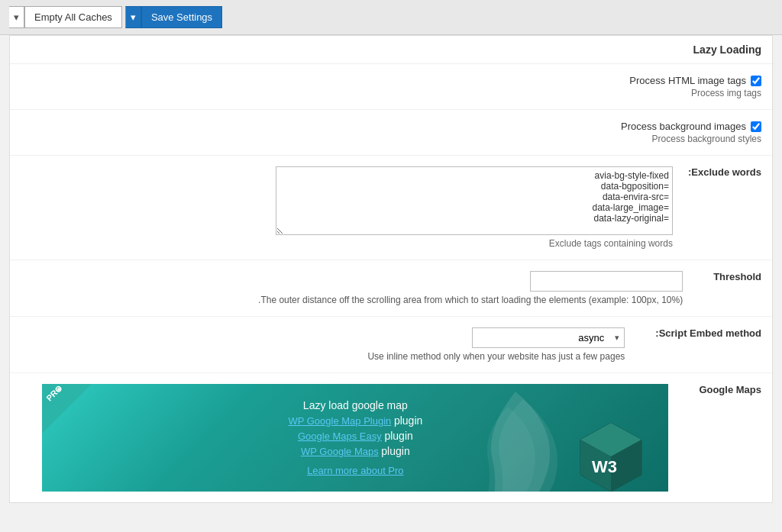 The height and width of the screenshot is (532, 782). Describe the element at coordinates (355, 421) in the screenshot. I see `banner-link1-row: WP Google Map Plugin plugin` at that location.